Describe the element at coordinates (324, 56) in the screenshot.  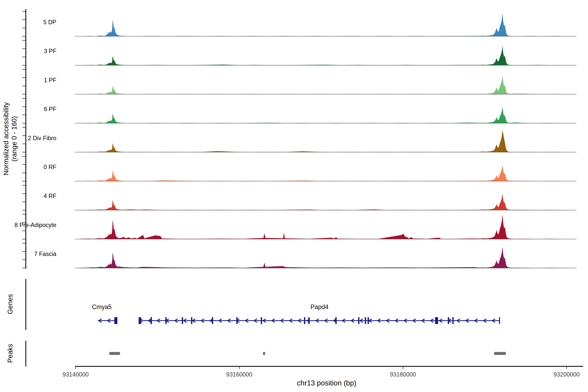
I see `signal-area-3-pf` at that location.